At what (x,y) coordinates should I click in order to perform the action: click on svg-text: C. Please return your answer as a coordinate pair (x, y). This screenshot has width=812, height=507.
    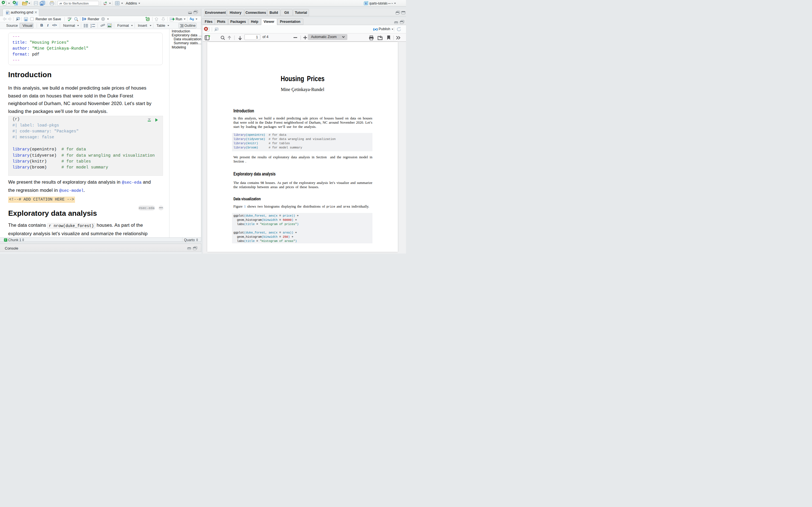
    Looking at the image, I should click on (148, 19).